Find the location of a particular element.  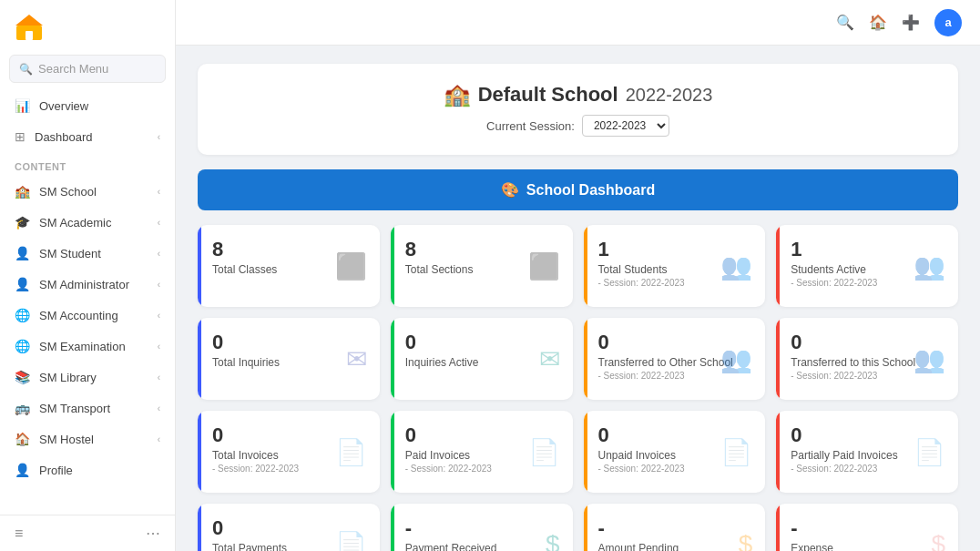

sidebar-item-overview: 📊 Overview is located at coordinates (87, 106).